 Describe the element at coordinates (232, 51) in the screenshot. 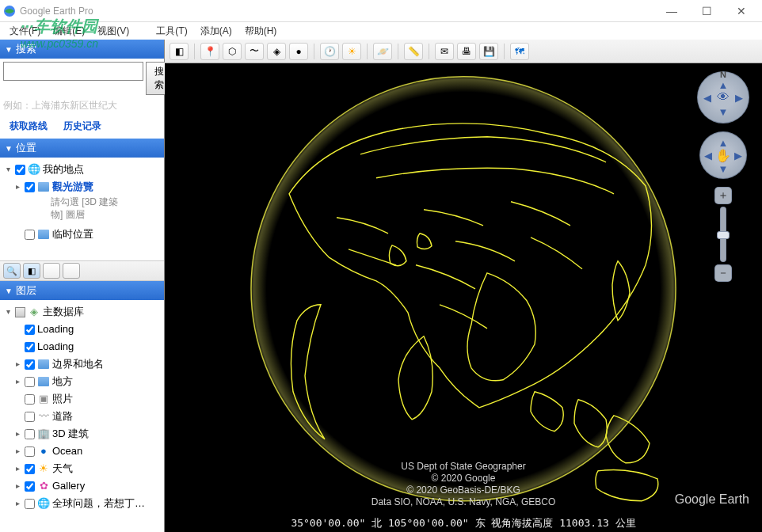

I see `polygon-button: ⬡` at that location.